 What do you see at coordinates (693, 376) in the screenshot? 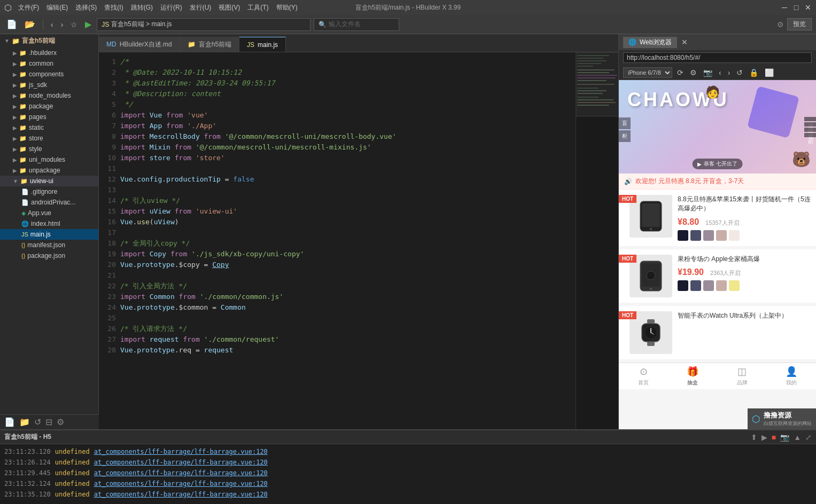
I see `nav-item-blind-box: 🎁 抽盒` at bounding box center [693, 376].